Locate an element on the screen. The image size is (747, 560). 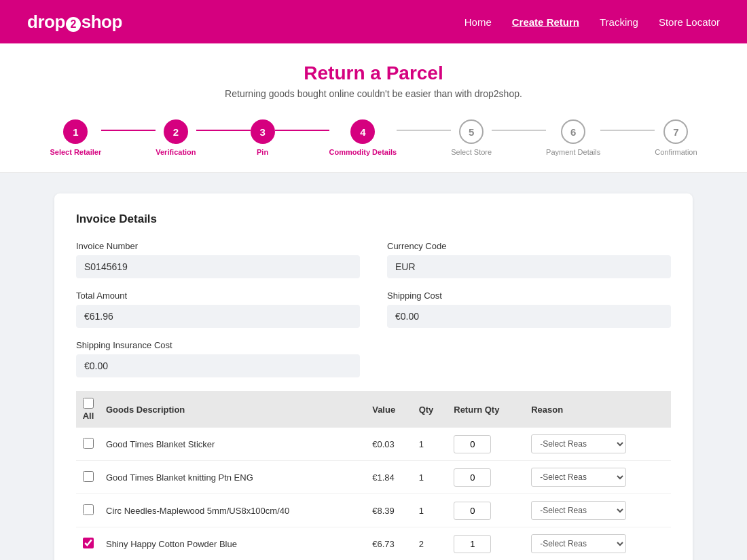
row-3-reason-select: -Select ReasDamagedWrong ItemNo Longer N… is located at coordinates (579, 544).